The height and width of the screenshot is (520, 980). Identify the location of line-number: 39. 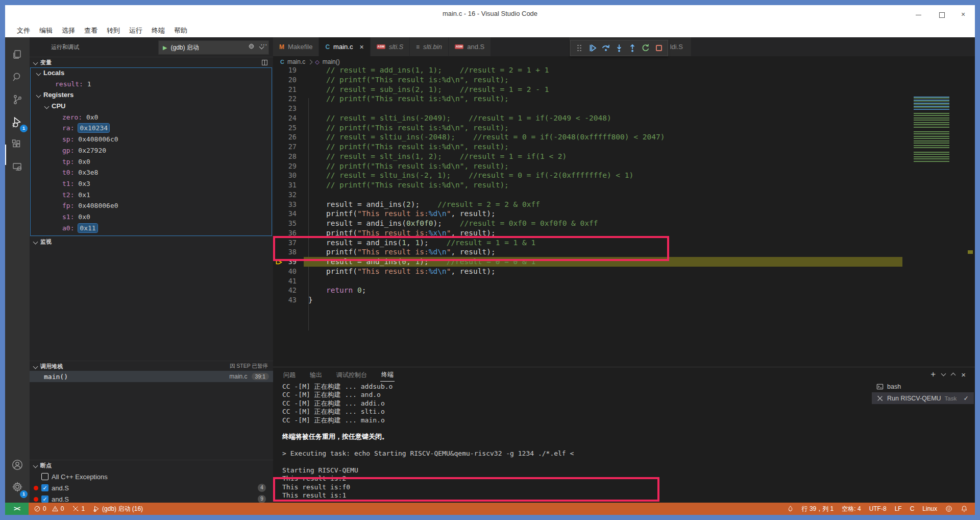
(288, 262).